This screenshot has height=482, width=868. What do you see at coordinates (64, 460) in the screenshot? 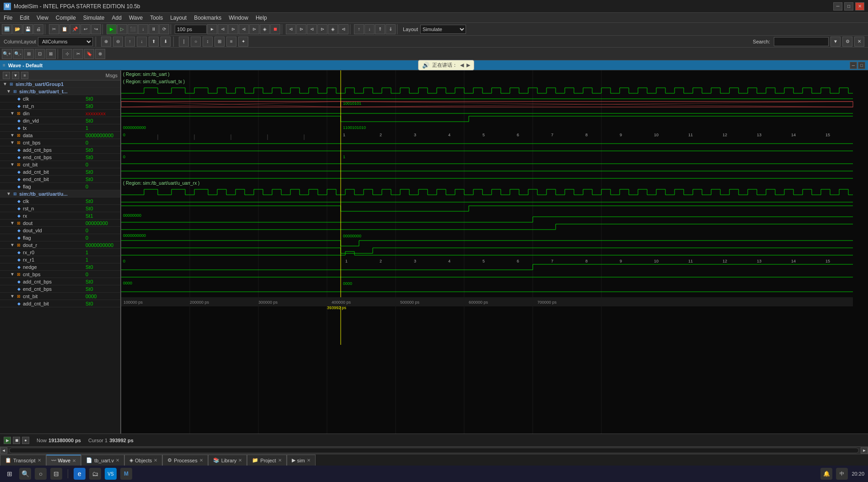
I see `tab-wave: 〰 Wave ✕` at bounding box center [64, 460].